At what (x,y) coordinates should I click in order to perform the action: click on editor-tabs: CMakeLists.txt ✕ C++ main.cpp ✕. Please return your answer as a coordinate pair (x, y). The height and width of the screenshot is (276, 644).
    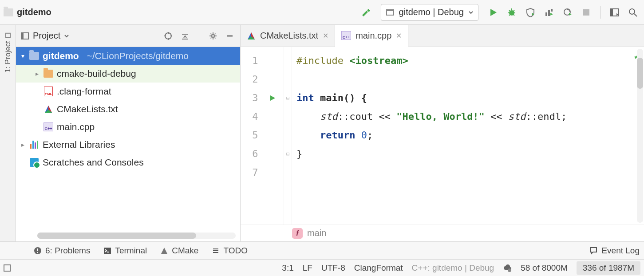
    Looking at the image, I should click on (442, 36).